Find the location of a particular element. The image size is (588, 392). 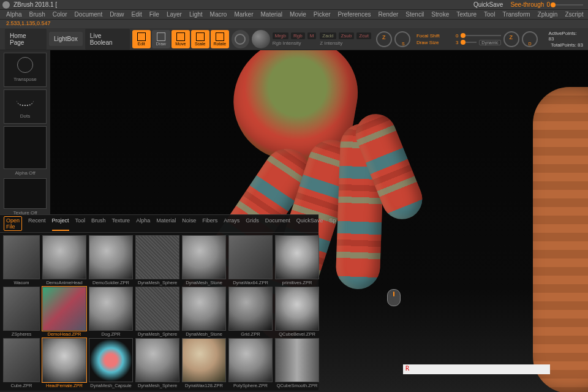

sphere-preview-icon is located at coordinates (261, 39).